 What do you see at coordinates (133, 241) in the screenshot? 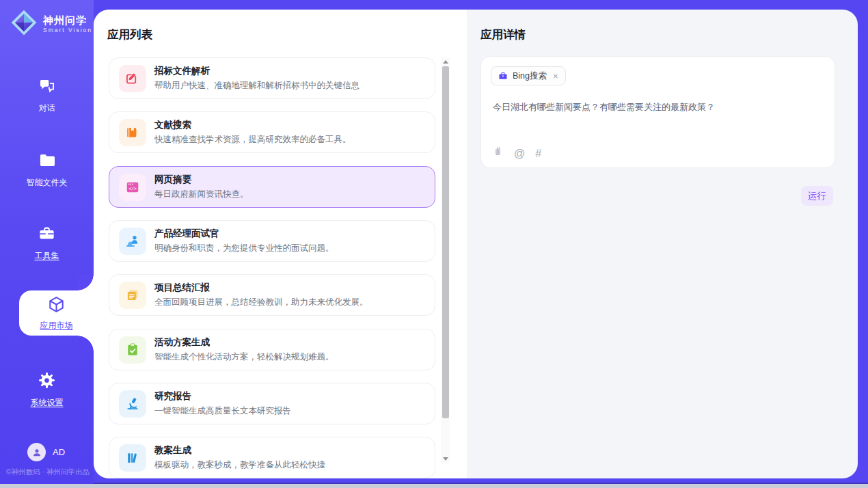
I see `interview-icon` at bounding box center [133, 241].